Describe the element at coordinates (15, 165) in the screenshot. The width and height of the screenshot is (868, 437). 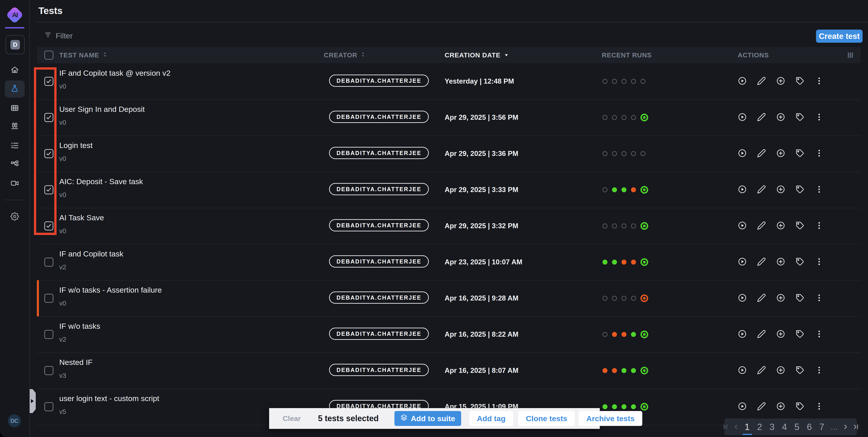
I see `sidebar-item-workflow` at that location.